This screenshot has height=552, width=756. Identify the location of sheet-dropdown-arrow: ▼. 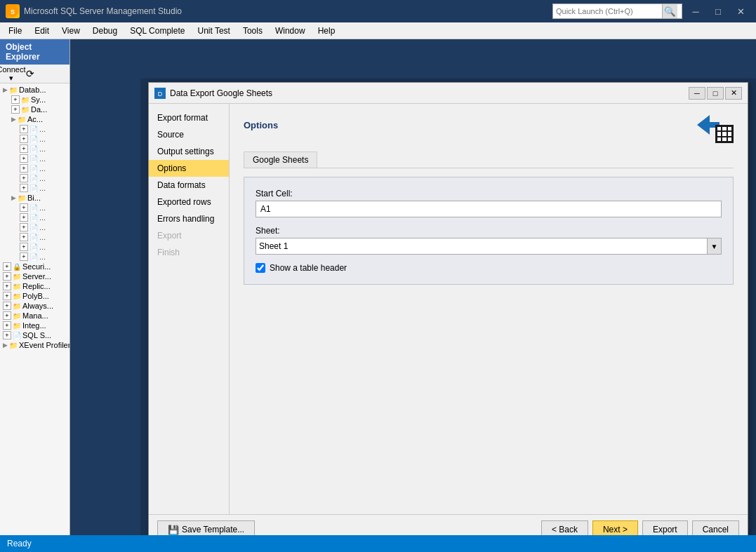
(715, 246).